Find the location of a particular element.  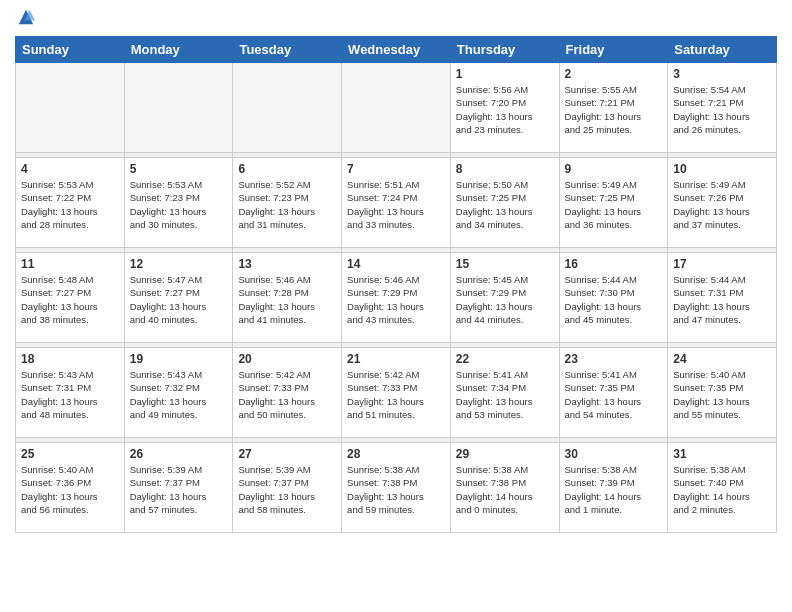

calendar-cell: 16Sunrise: 5:44 AM Sunset: 7:30 PM Dayli… is located at coordinates (614, 298).